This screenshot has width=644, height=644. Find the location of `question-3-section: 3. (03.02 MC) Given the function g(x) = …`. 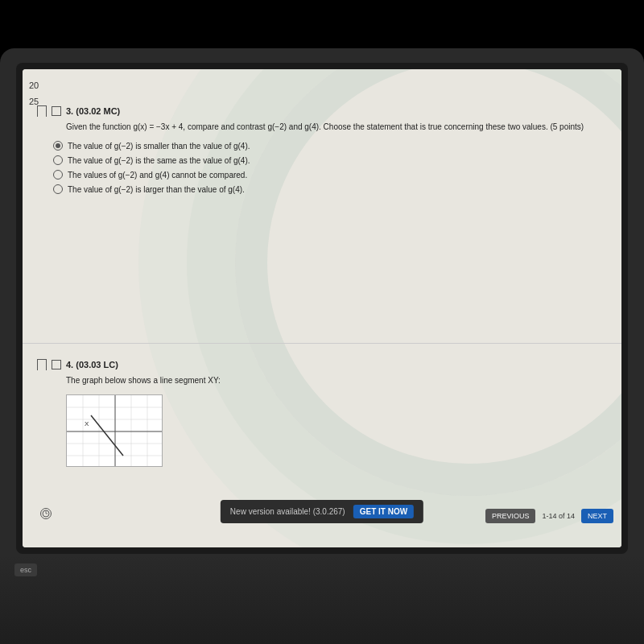

question-3-section: 3. (03.02 MC) Given the function g(x) = … is located at coordinates (325, 152).